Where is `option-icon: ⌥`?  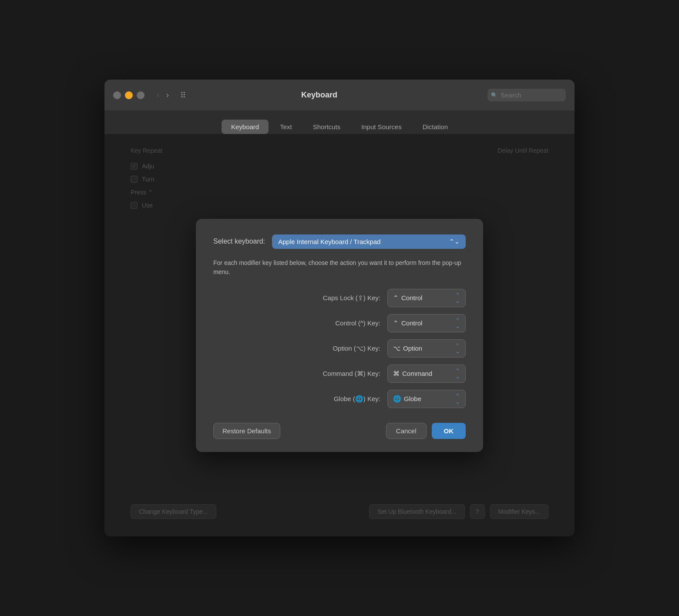
option-icon: ⌥ is located at coordinates (397, 348).